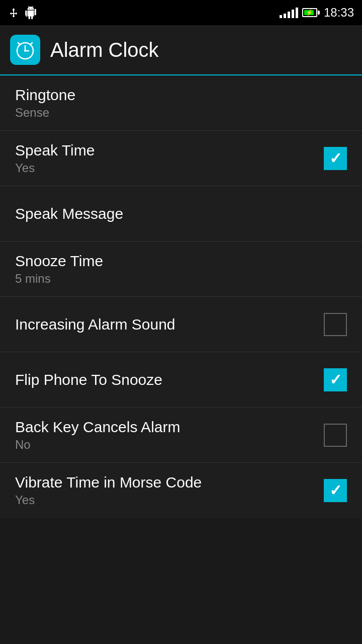 The image size is (362, 644). Describe the element at coordinates (336, 491) in the screenshot. I see `checkmark-vibrate-time-morse-code: ✓` at that location.